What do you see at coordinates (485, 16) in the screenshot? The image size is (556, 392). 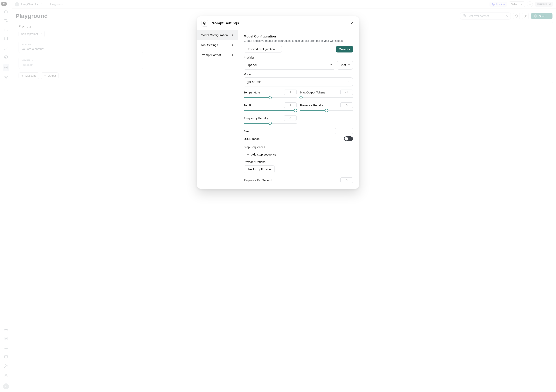 I see `dataset-selector: Test over dataset...` at bounding box center [485, 16].